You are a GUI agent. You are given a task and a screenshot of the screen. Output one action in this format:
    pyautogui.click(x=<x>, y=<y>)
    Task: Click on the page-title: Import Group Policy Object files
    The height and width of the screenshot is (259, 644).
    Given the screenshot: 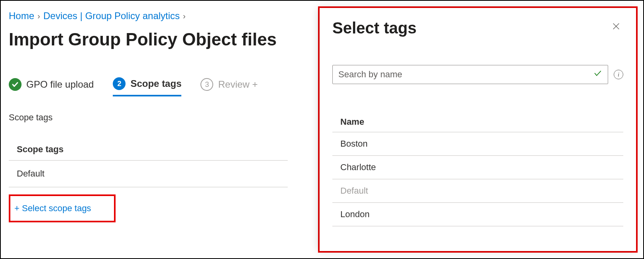 What is the action you would take?
    pyautogui.click(x=148, y=39)
    